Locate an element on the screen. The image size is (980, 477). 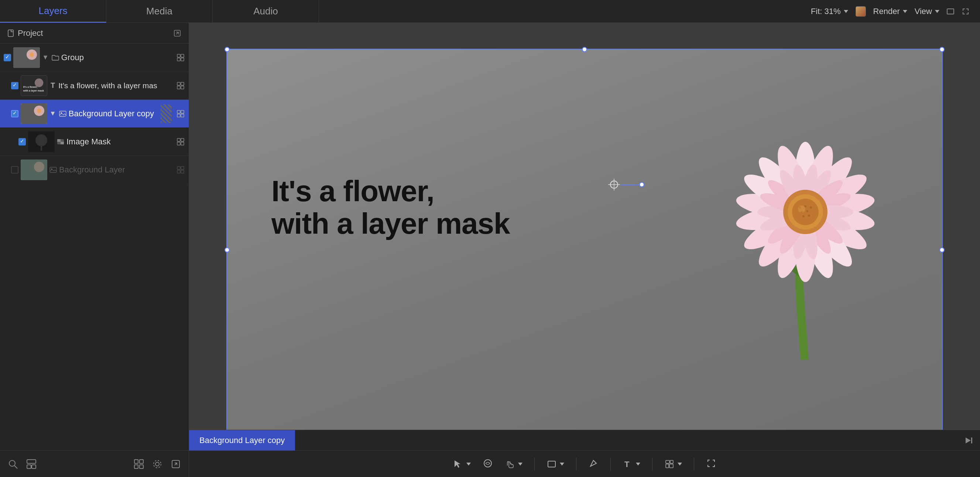
layout-icon-bt is located at coordinates (670, 464).